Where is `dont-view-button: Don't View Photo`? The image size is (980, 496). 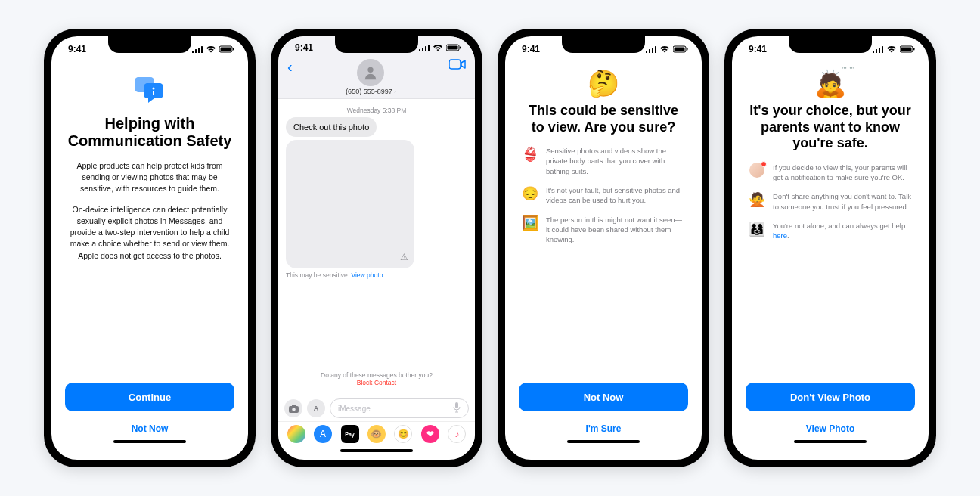
dont-view-button: Don't View Photo is located at coordinates (830, 397).